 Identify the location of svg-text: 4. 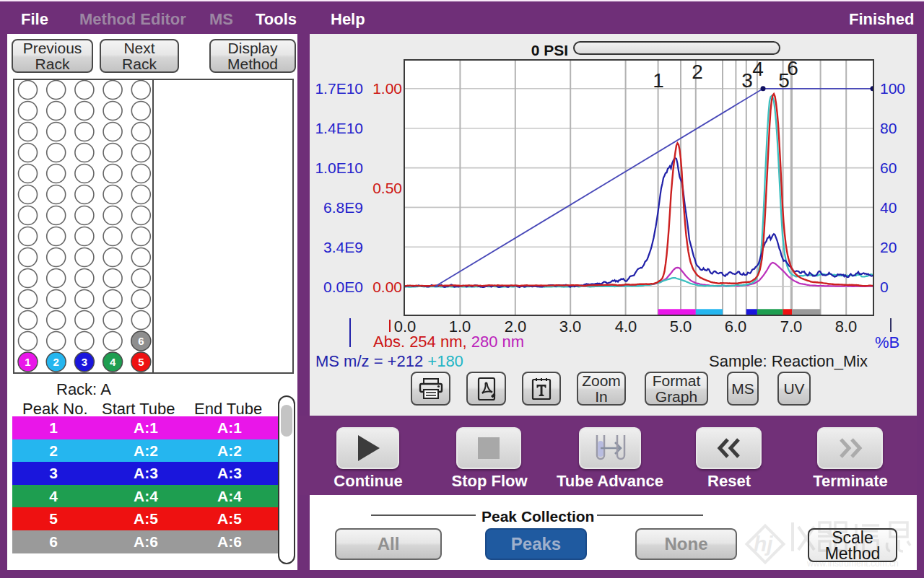
(113, 362).